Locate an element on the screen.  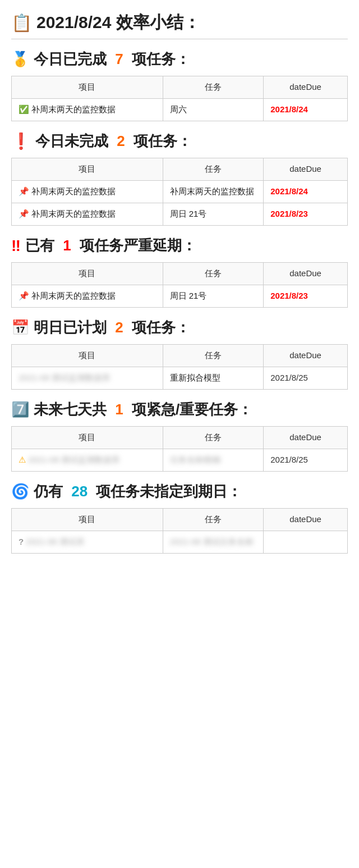
overdue-row1-date: 2021/8/23 is located at coordinates (306, 296).